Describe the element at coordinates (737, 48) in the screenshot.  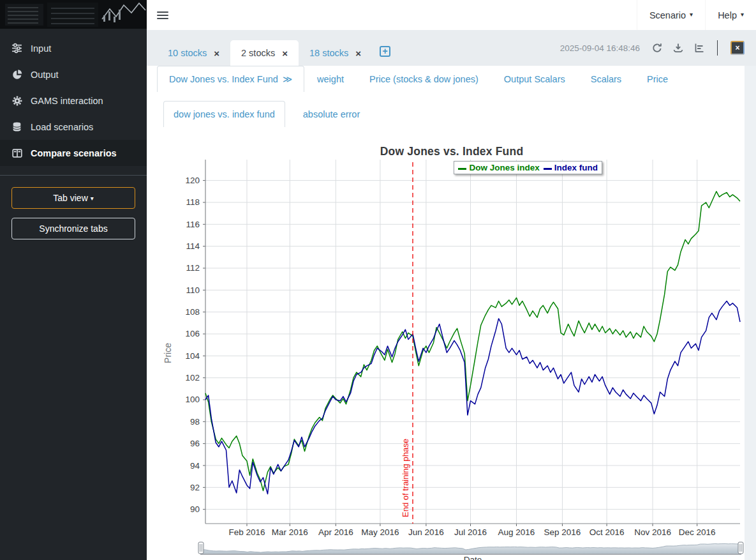
I see `close-window-icon: ×` at that location.